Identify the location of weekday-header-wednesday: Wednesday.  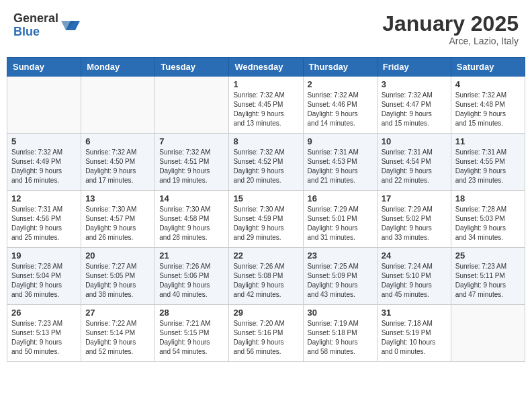
(266, 67).